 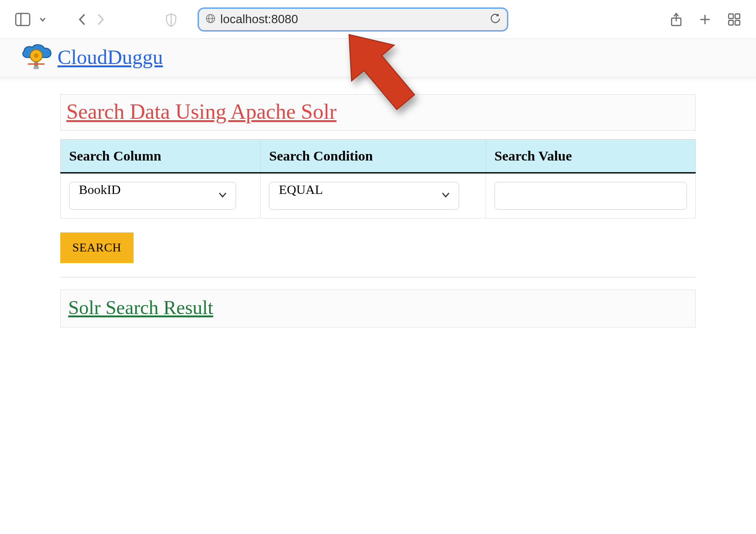 I want to click on search-value-input, so click(x=591, y=196).